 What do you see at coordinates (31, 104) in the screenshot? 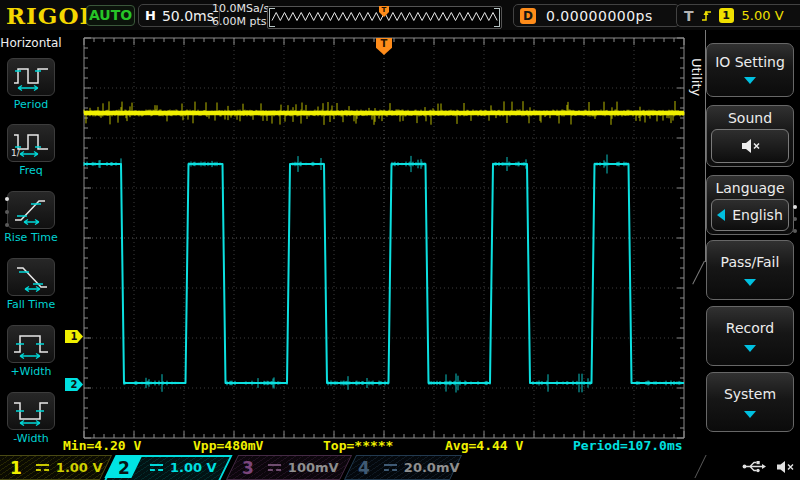
I see `menu-item-label: Period` at bounding box center [31, 104].